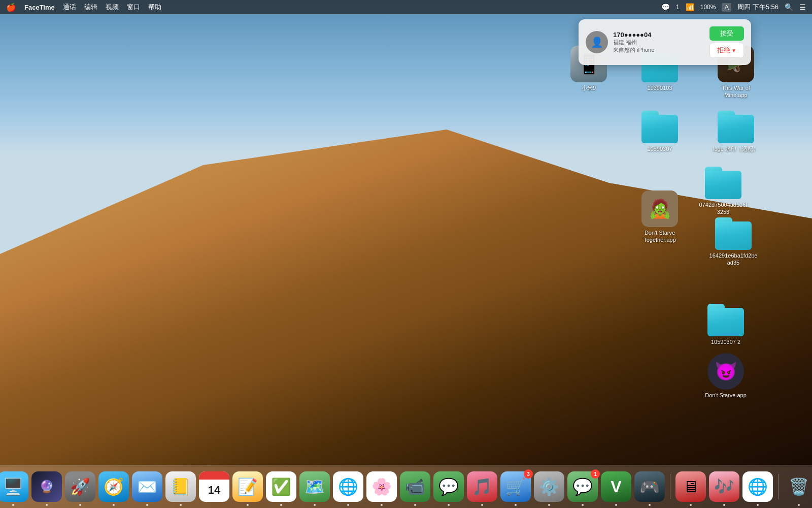  Describe the element at coordinates (726, 342) in the screenshot. I see `folder-10590307-2-label: 10590307 2` at that location.